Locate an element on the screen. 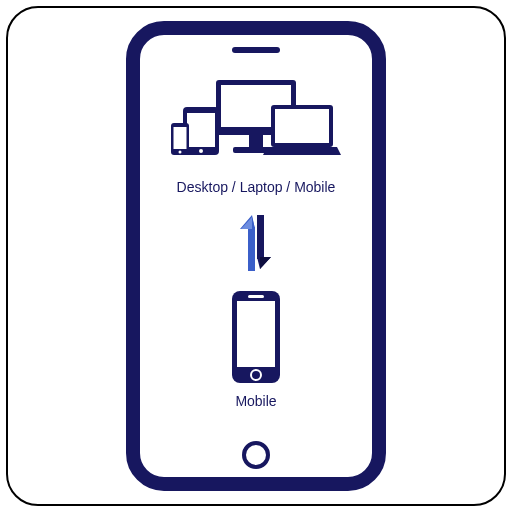 Image resolution: width=512 pixels, height=512 pixels. mobile-icon is located at coordinates (256, 339).